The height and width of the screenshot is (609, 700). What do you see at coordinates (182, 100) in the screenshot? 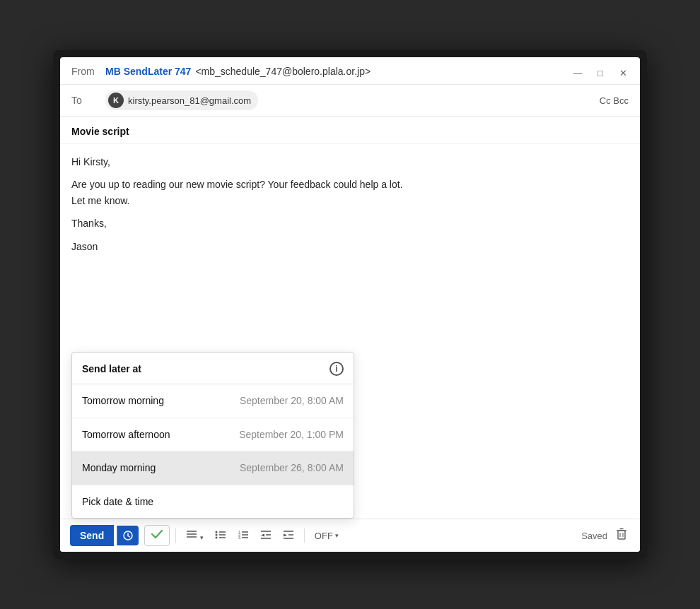
I see `recipient-chip: K kirsty.pearson_81@gmail.com` at bounding box center [182, 100].